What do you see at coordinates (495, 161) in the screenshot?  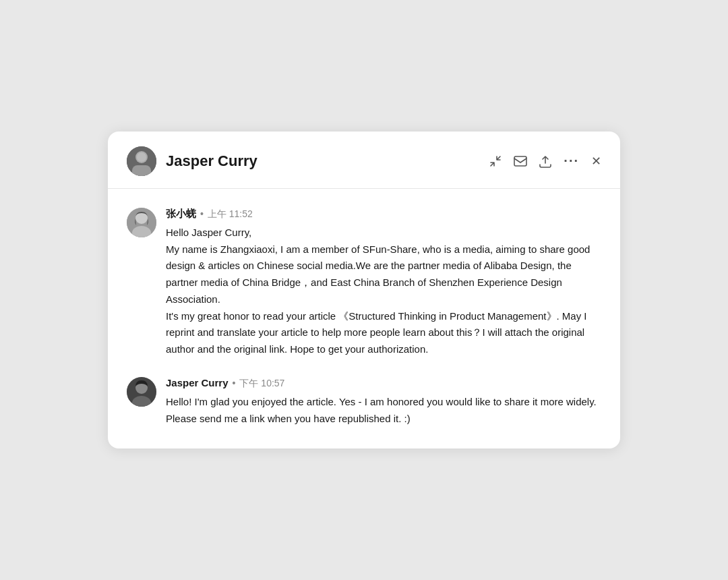 I see `compress-icon` at bounding box center [495, 161].